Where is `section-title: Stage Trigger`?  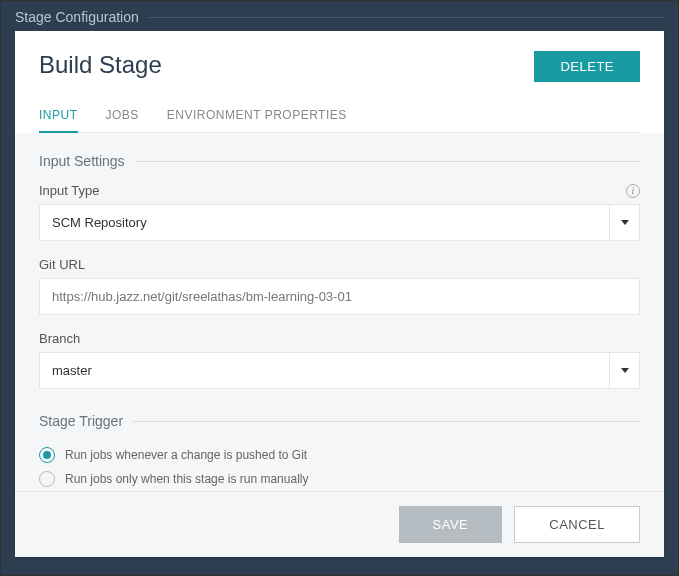
section-title: Stage Trigger is located at coordinates (81, 421).